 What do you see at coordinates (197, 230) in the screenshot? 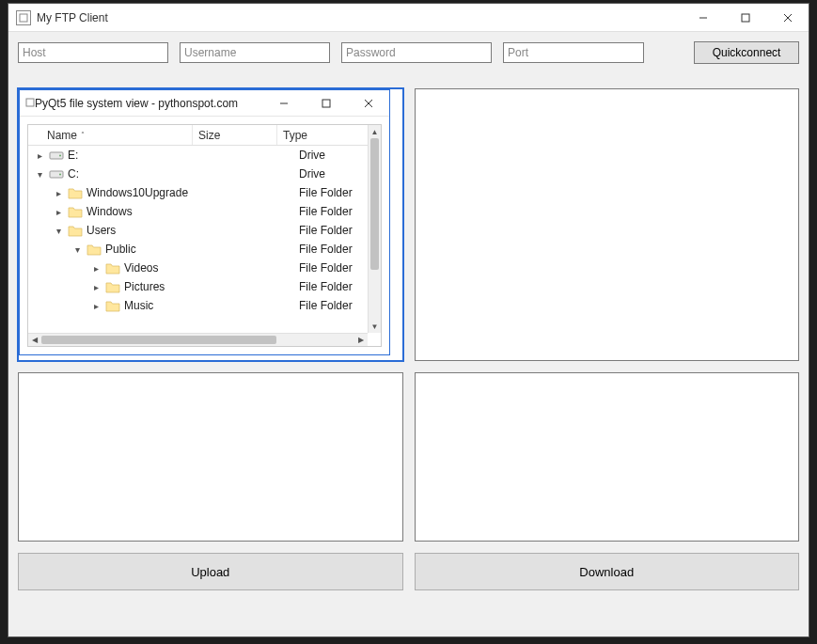
I see `tree-row: ▾UsersFile Folder` at bounding box center [197, 230].